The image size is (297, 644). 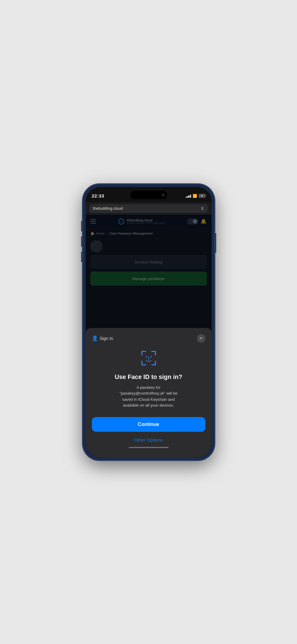 What do you see at coordinates (149, 424) in the screenshot?
I see `continue-button: Continue` at bounding box center [149, 424].